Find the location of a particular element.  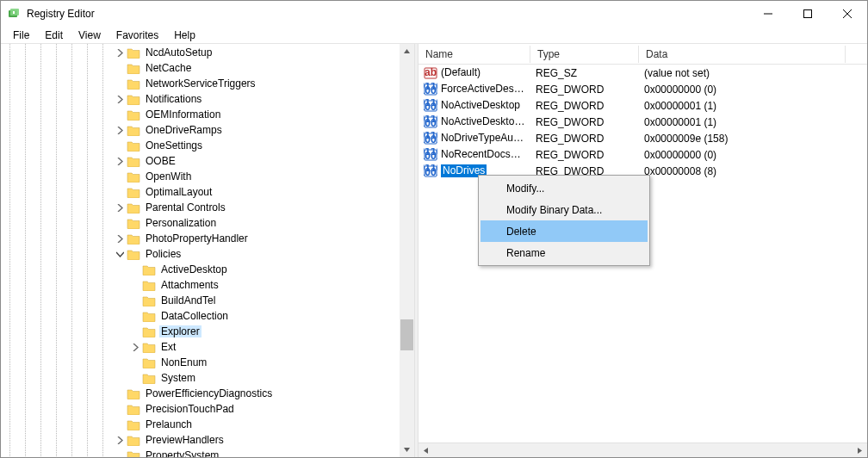

tree-item-label: OneSettings is located at coordinates (174, 145).